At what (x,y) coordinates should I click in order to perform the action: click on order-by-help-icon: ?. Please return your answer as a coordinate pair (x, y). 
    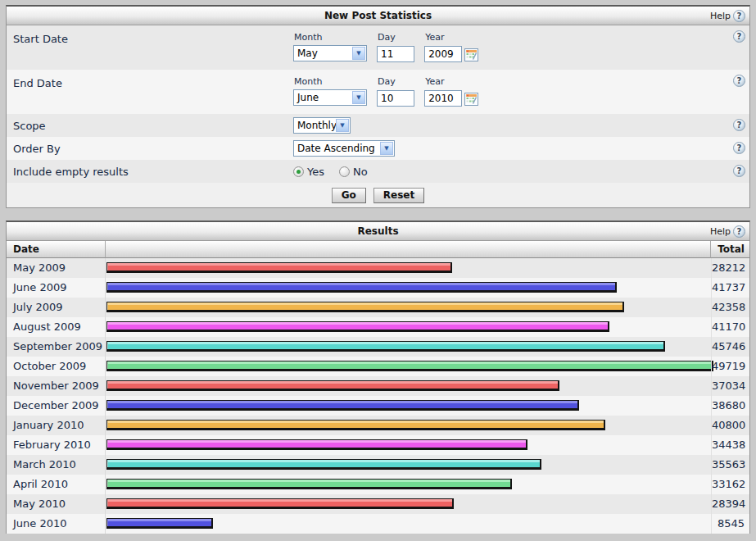
    Looking at the image, I should click on (739, 148).